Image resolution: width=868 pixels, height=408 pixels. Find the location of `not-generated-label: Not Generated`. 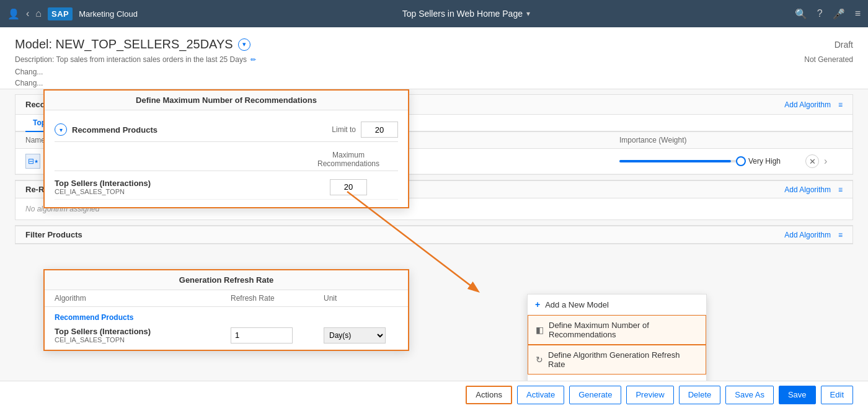

not-generated-label: Not Generated is located at coordinates (828, 60).